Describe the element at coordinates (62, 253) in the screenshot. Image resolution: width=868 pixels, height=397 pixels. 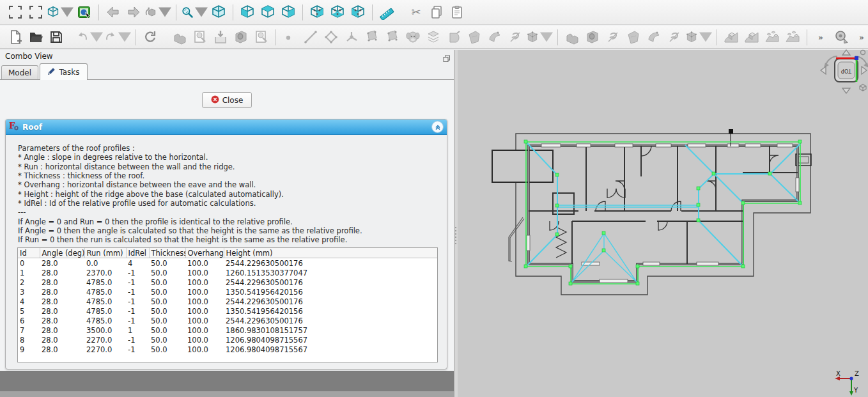
I see `col-angle: Angle (deg)` at that location.